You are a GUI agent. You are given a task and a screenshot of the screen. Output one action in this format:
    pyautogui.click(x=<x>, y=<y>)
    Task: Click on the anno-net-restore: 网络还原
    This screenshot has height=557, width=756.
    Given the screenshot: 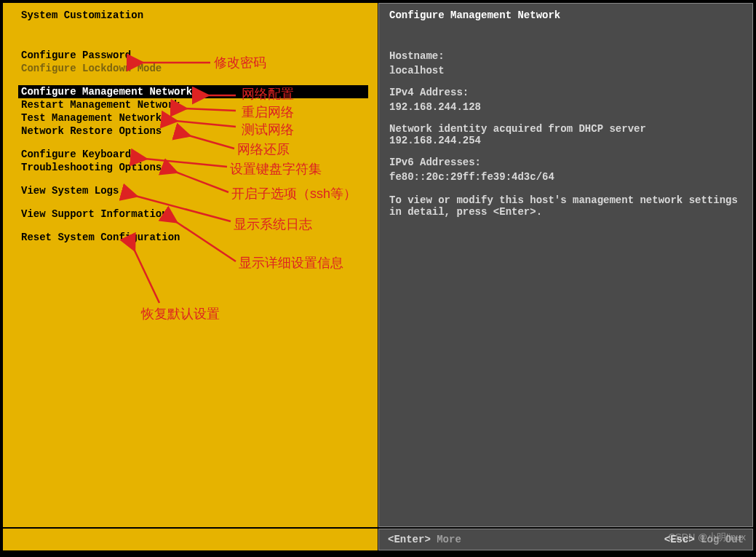 What is the action you would take?
    pyautogui.click(x=263, y=149)
    